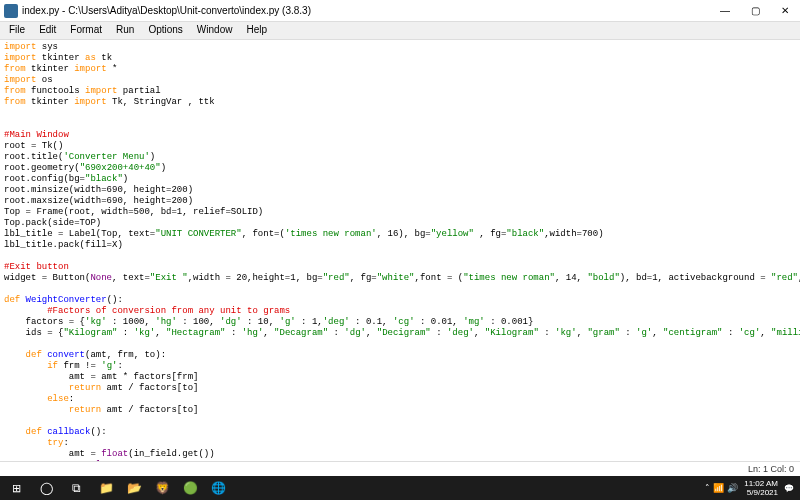 The image size is (800, 500). I want to click on taskbar-app-4: 🌐, so click(218, 488).